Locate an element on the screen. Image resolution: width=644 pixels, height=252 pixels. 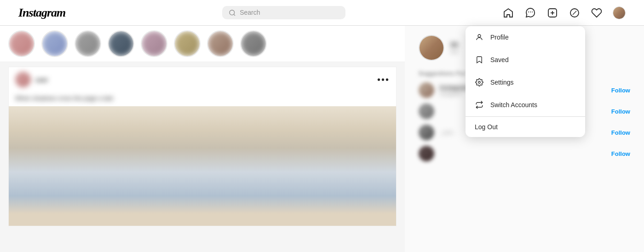
dropdown-item-profile: Profile is located at coordinates (525, 38).